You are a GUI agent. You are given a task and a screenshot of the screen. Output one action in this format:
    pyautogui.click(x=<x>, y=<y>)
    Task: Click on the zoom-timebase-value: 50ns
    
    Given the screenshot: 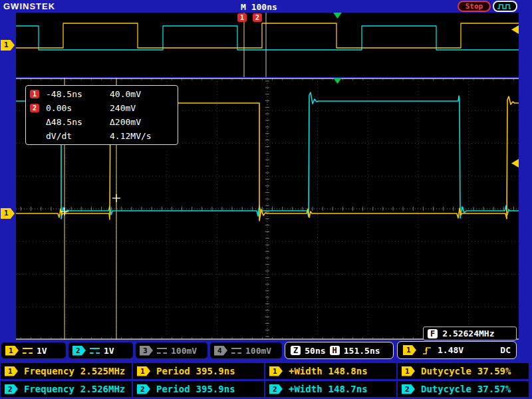 What is the action you would take?
    pyautogui.click(x=315, y=351)
    